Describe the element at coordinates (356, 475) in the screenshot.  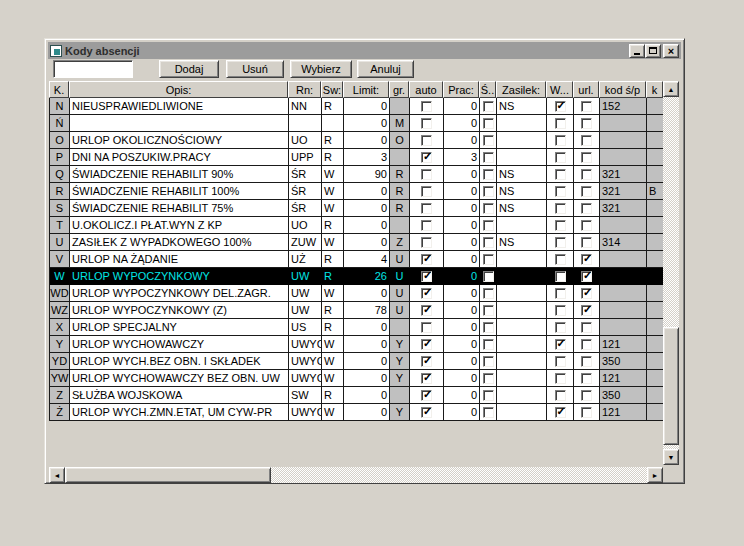
I see `horizontal-scrollbar: ◄ ►` at that location.